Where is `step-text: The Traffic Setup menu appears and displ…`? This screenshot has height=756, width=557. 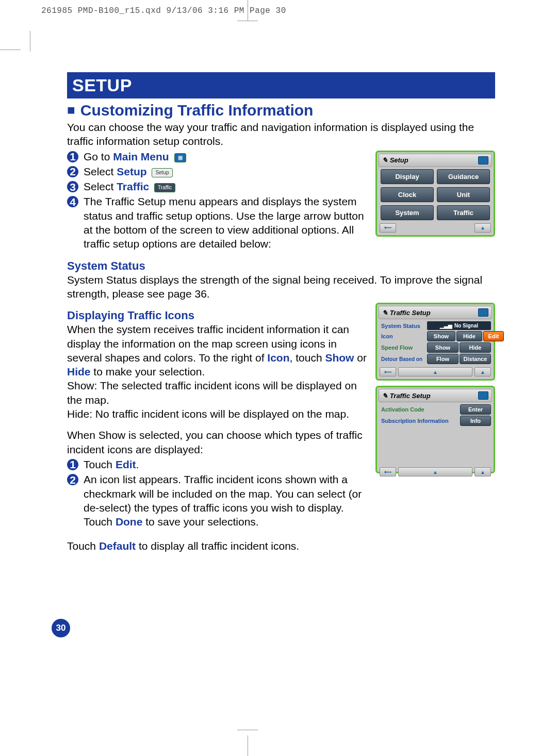 step-text: The Traffic Setup menu appears and displ… is located at coordinates (227, 223).